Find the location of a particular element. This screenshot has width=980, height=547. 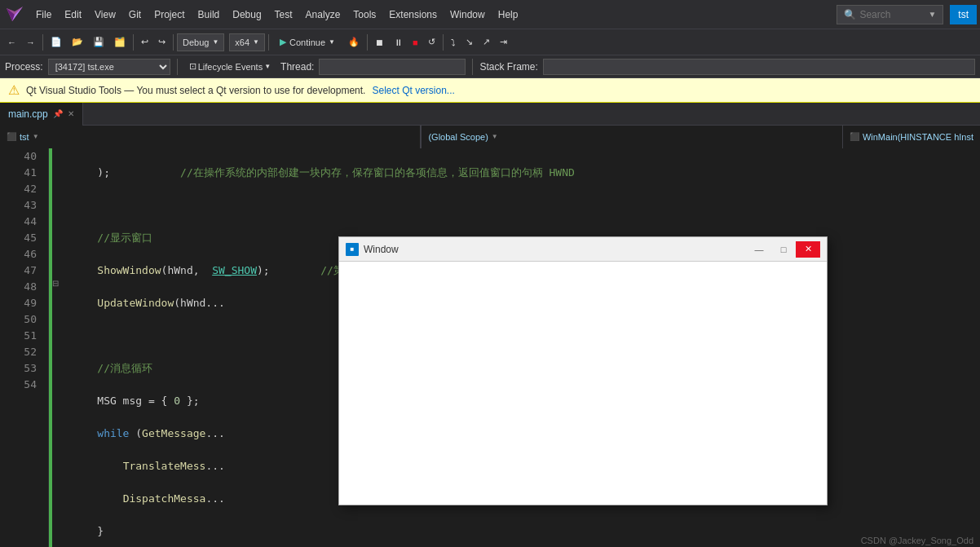

main-cpp-tab: main.cpp 📌 ✕ is located at coordinates (42, 114).